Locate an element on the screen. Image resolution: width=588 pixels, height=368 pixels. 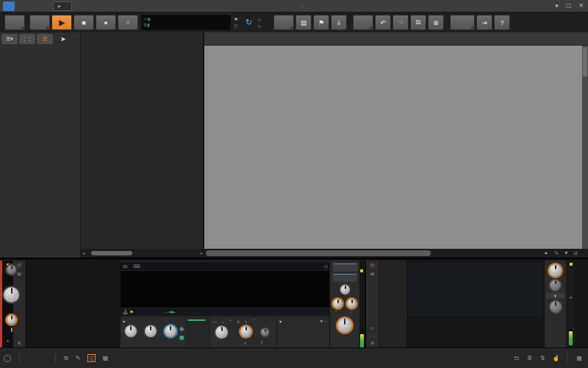
io-panel-icon: ⇅ is located at coordinates (542, 358).